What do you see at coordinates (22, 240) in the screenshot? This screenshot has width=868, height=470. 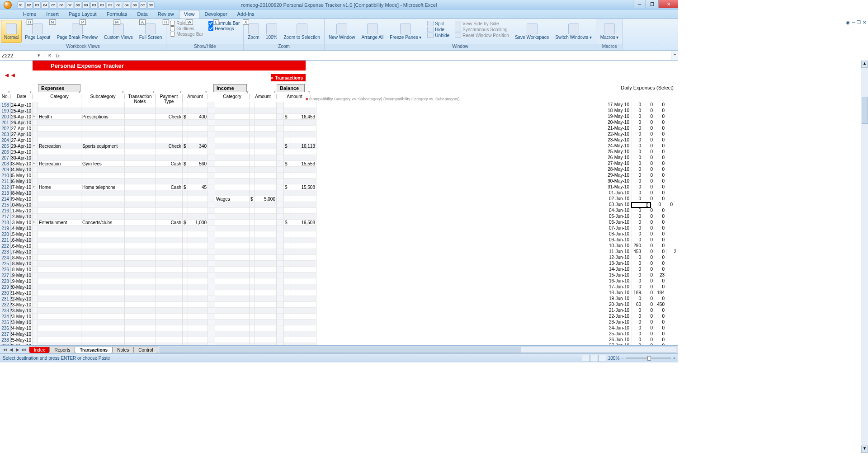 I see `cell: 16-May-10` at bounding box center [22, 240].